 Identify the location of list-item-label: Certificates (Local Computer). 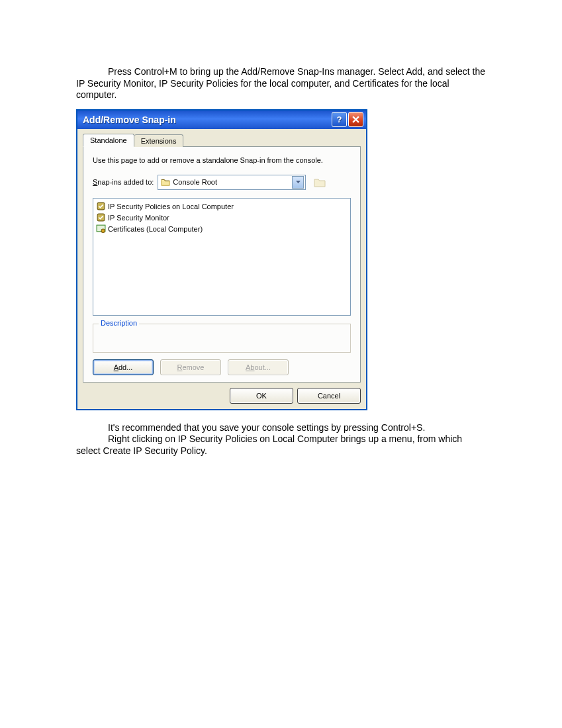
(155, 229).